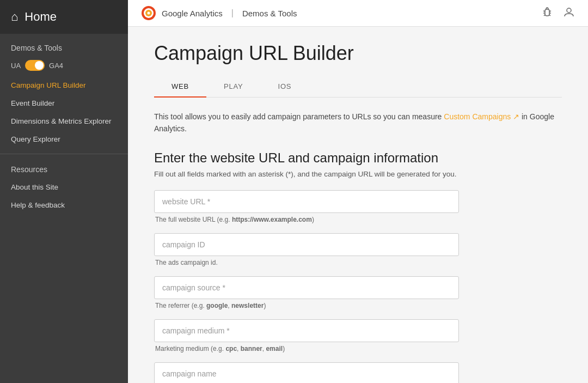  Describe the element at coordinates (40, 17) in the screenshot. I see `home-label: Home` at that location.